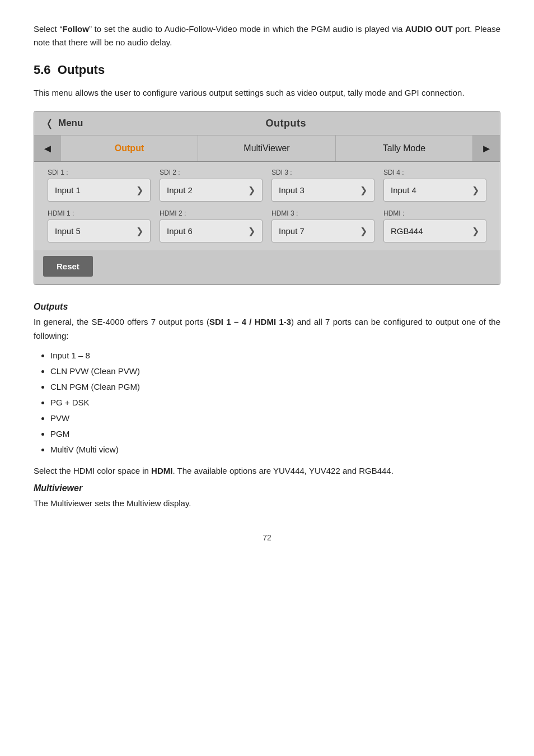 The height and width of the screenshot is (756, 534). What do you see at coordinates (323, 172) in the screenshot?
I see `sdi3-label: SDI 3 :` at bounding box center [323, 172].